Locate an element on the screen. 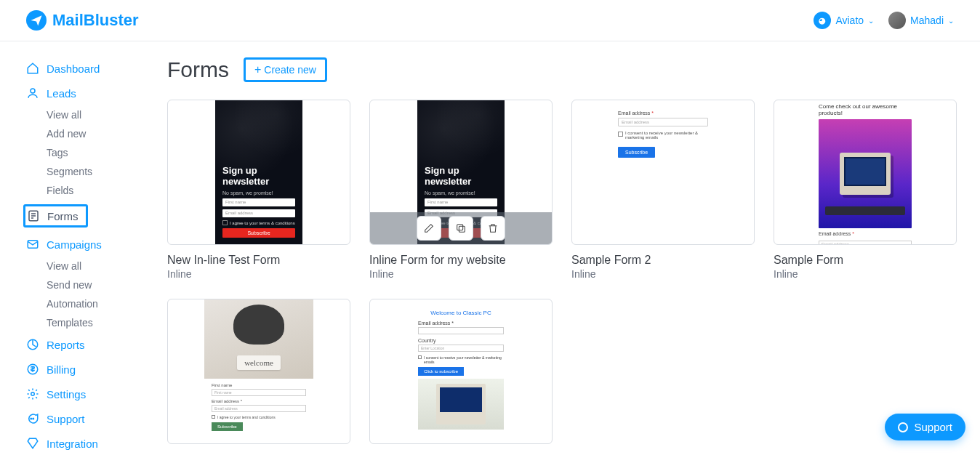  sidebar-item-support: Support is located at coordinates (86, 419).